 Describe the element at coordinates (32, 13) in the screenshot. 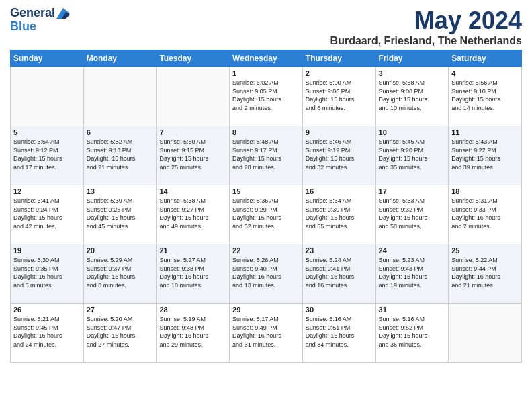

I see `logo-general: General` at that location.